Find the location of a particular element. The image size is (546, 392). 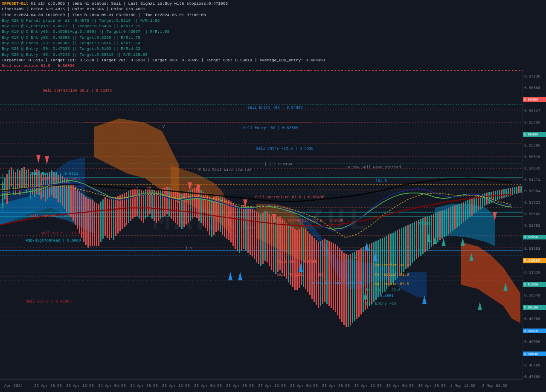

price-56127: 0.56127 is located at coordinates (534, 111).